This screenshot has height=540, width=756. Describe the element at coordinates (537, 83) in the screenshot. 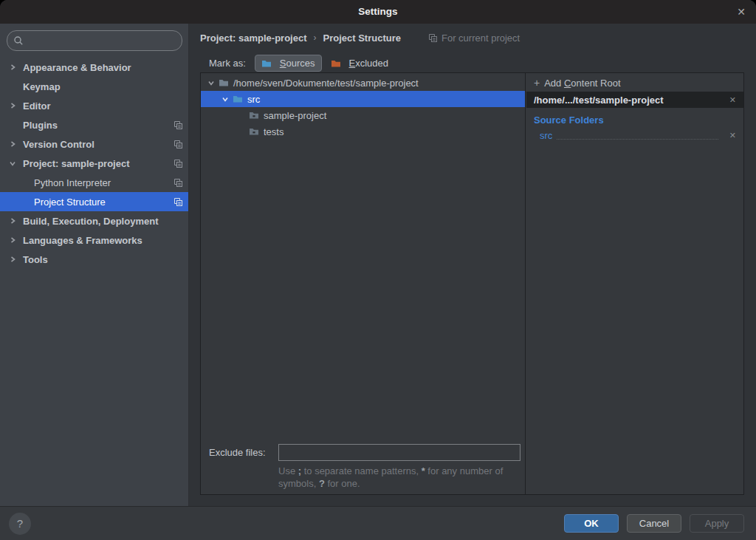

I see `plus-icon: +` at that location.